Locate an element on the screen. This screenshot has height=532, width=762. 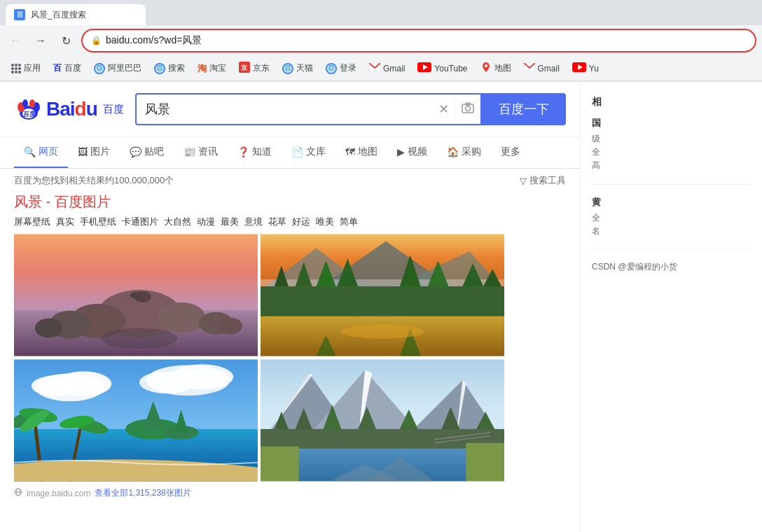
alibaba-icon: 🌐 is located at coordinates (99, 69).